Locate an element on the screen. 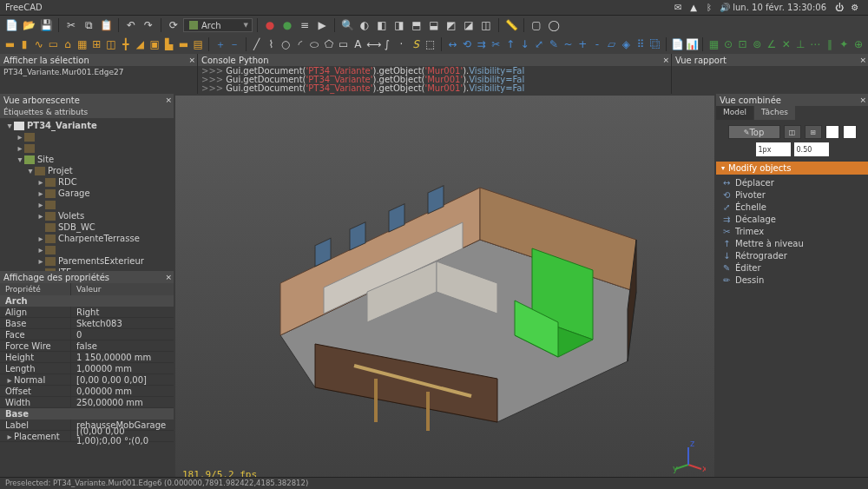 This screenshot has height=489, width=868. view-iso-icon: ◧ is located at coordinates (382, 25).